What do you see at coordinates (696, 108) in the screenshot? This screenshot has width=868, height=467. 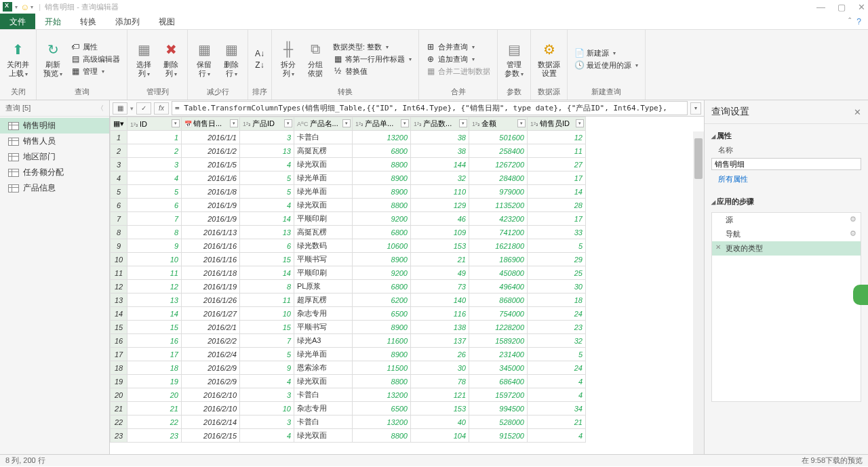 I see `formula-dropdown: ▾` at bounding box center [696, 108].